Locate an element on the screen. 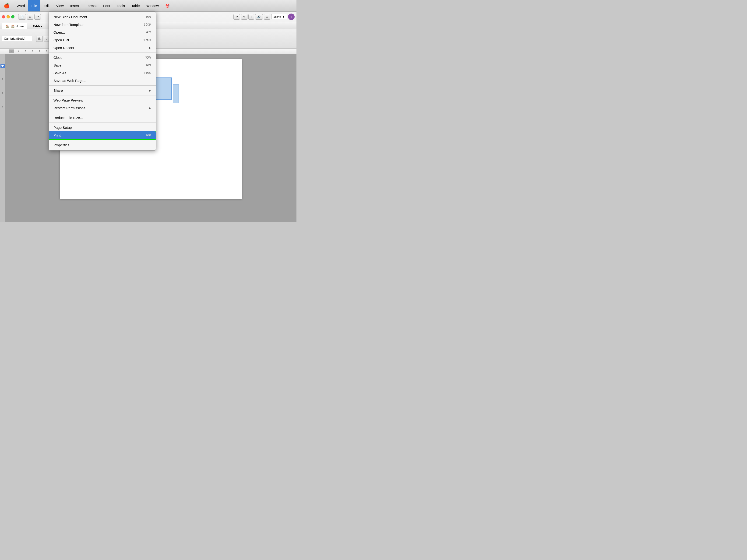 The image size is (747, 560). apple-menu: 🍎 is located at coordinates (7, 6).